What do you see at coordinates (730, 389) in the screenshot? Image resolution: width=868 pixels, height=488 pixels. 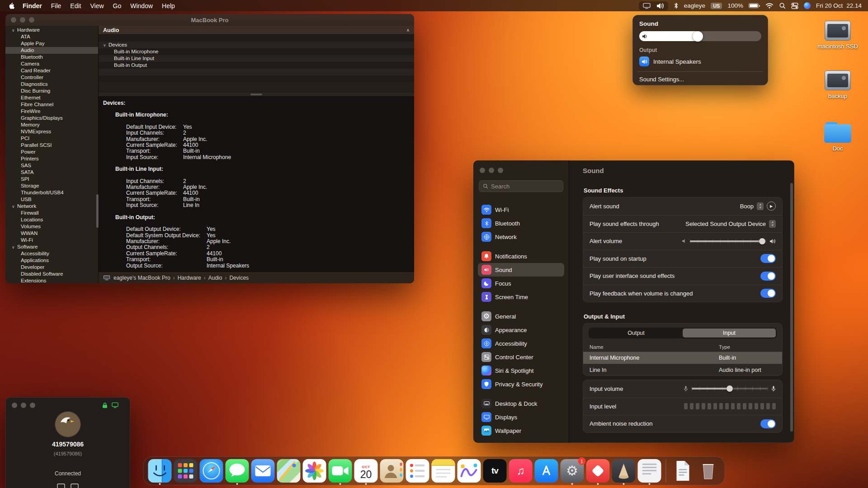 I see `input-volume-thumb` at bounding box center [730, 389].